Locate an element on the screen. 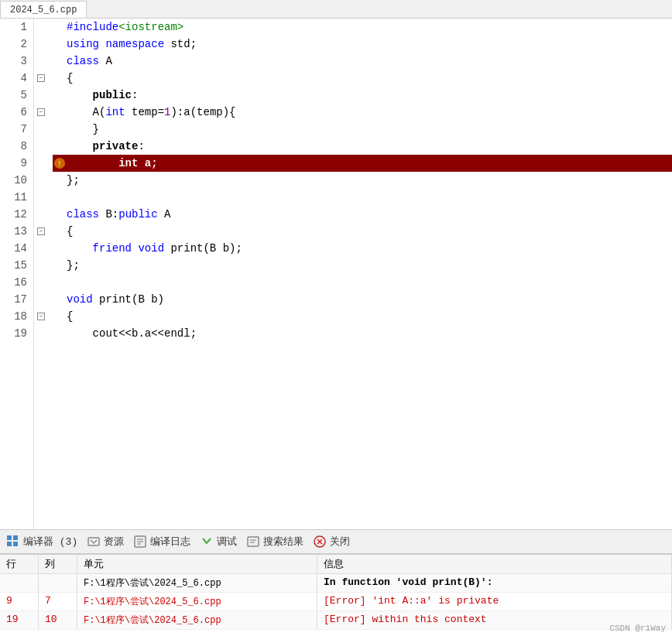  code-text-13: { is located at coordinates (70, 231).